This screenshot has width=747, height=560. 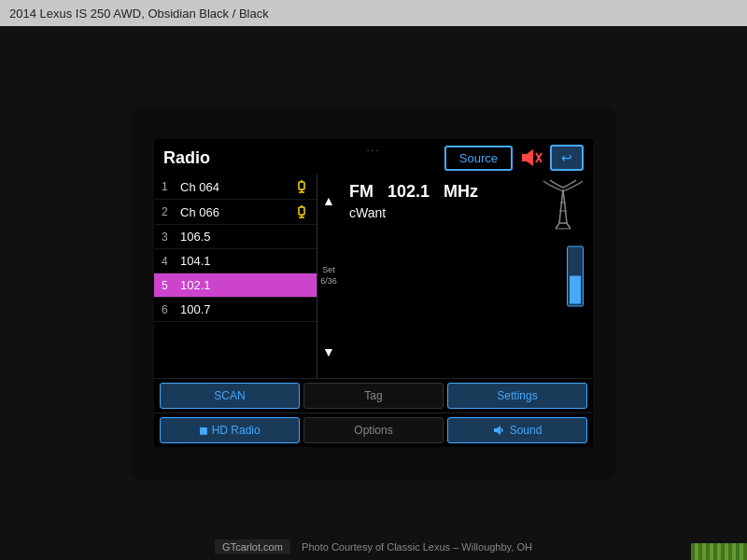 I want to click on now-playing-panel: FM 102.1 MHz cWant, so click(x=467, y=276).